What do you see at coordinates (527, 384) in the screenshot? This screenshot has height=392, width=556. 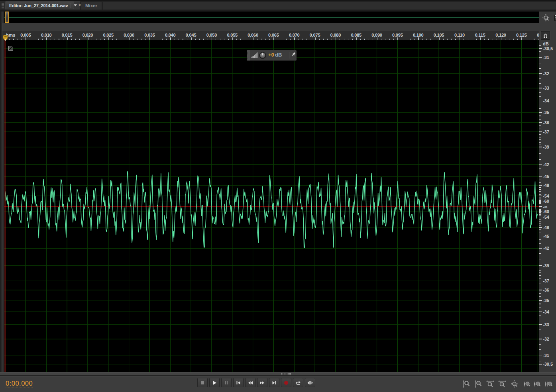 I see `zoom-to-in-point-button` at bounding box center [527, 384].